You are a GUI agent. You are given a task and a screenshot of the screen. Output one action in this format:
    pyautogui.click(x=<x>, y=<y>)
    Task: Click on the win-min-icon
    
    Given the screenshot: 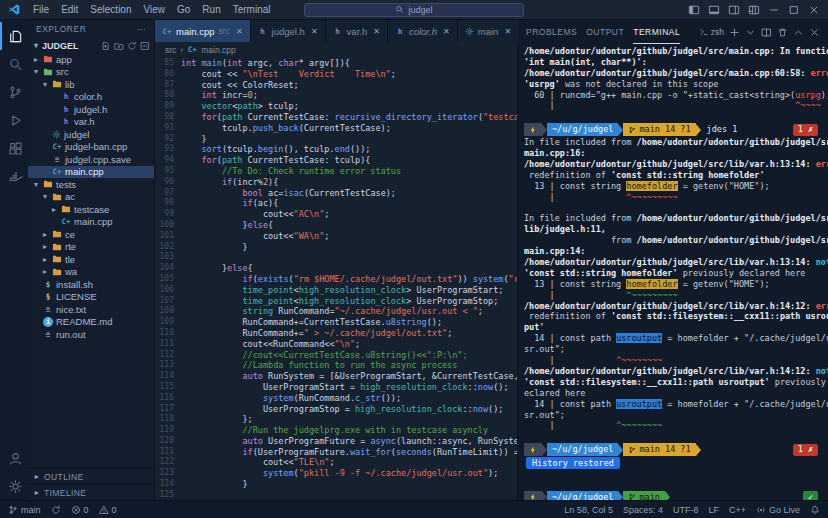 What is the action you would take?
    pyautogui.click(x=774, y=10)
    